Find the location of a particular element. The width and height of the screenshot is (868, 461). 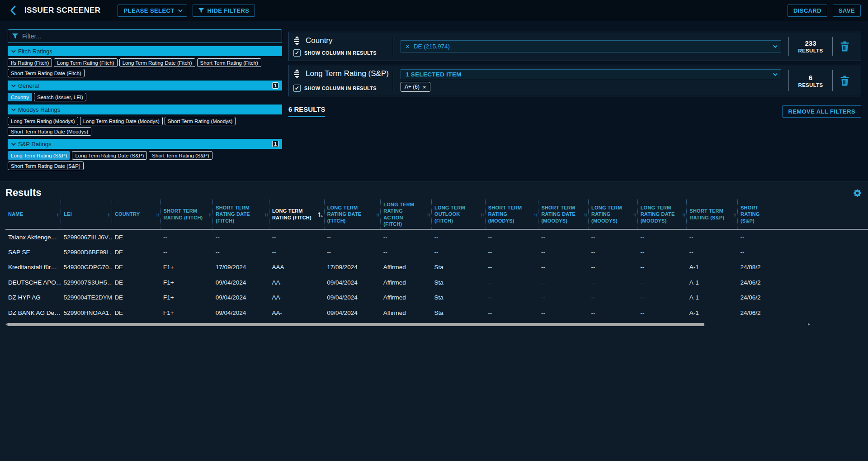

table-cell: F1+ is located at coordinates (187, 283).